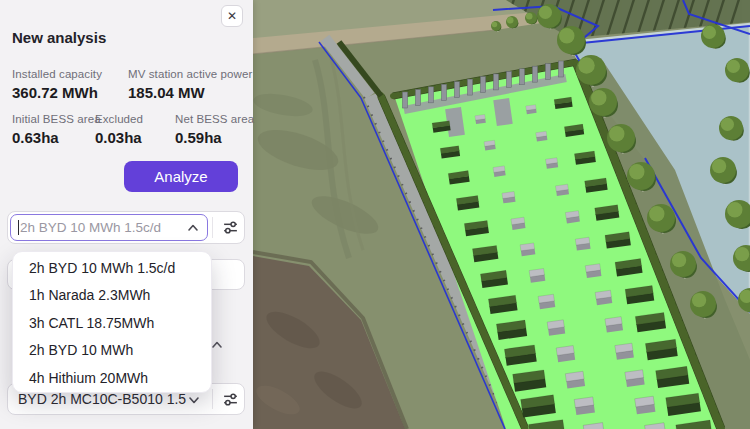  Describe the element at coordinates (214, 130) in the screenshot. I see `metric-net-bess-area: Net BESS area 0.59ha` at that location.